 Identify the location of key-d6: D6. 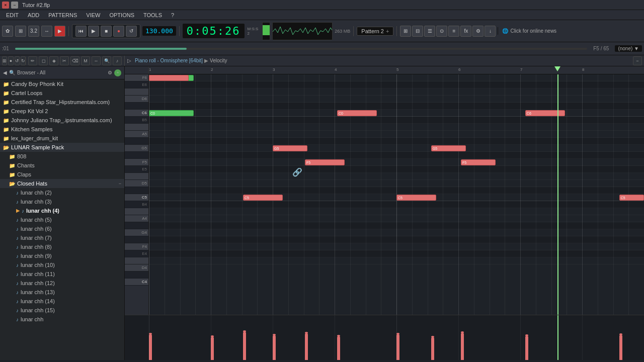
(137, 99).